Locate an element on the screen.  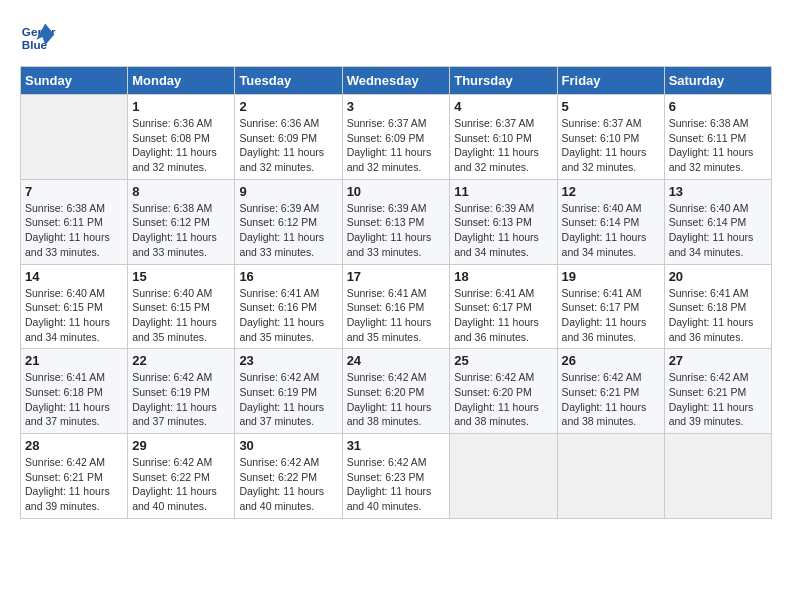
day-info: Sunrise: 6:41 AM Sunset: 6:18 PM Dayligh… is located at coordinates (718, 316).